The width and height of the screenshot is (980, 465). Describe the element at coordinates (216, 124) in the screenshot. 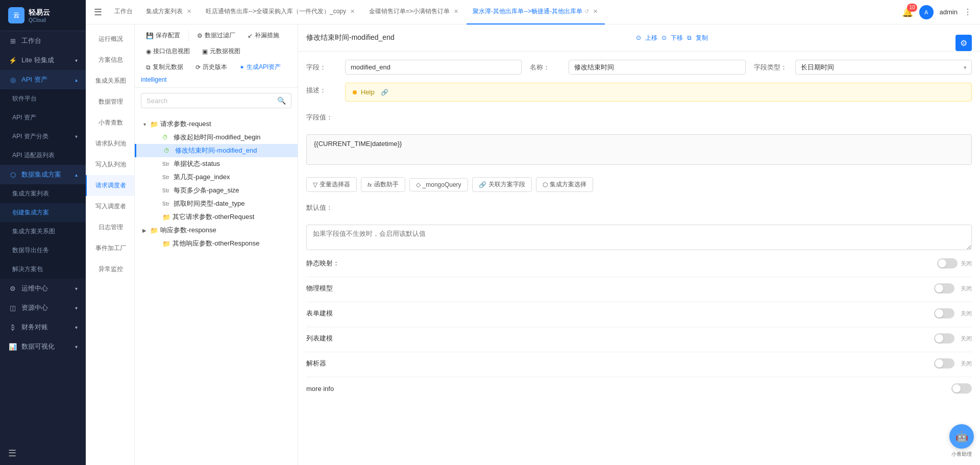

I see `tree-node-request-params: ▾ 📁 请求参数-request` at that location.